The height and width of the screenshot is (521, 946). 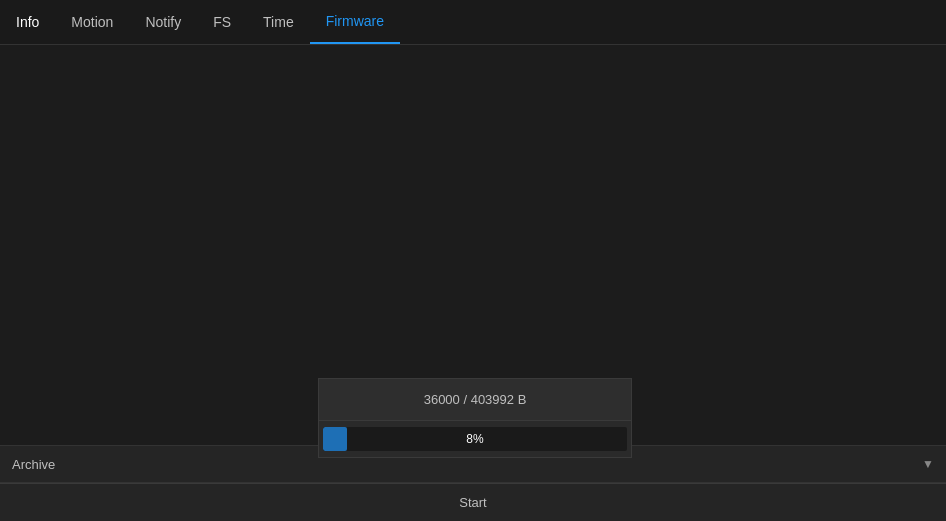 I want to click on progress-bar-row: 8%, so click(x=475, y=439).